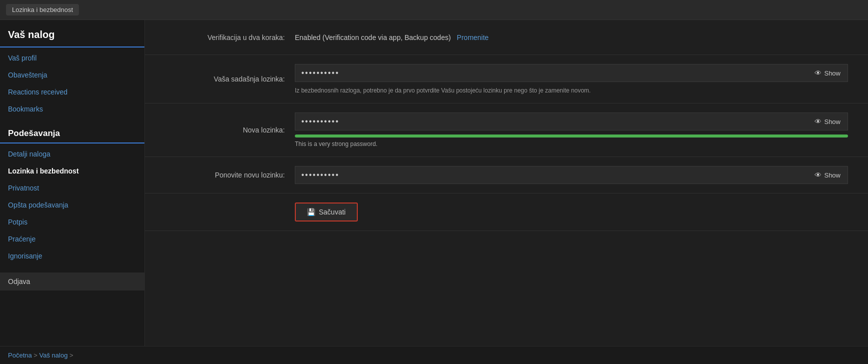  Describe the element at coordinates (572, 38) in the screenshot. I see `two-factor-inline: Enabled (Verification code via app, Back…` at that location.